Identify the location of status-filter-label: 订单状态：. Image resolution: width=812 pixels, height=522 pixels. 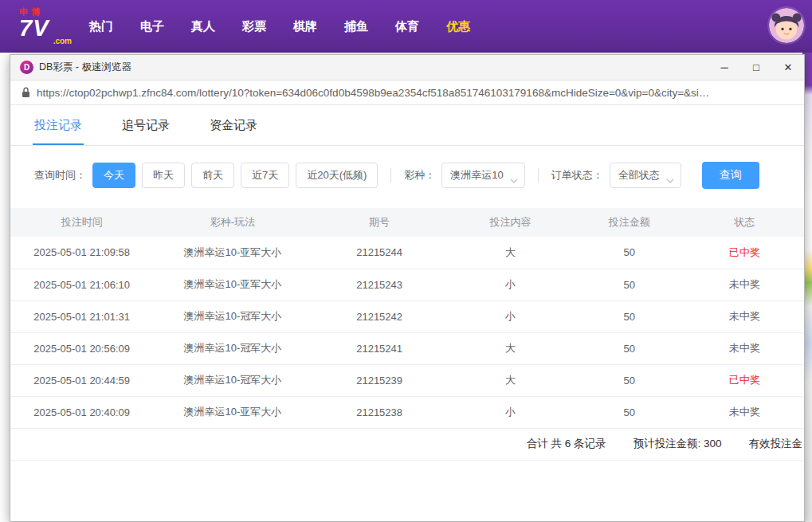
(577, 175).